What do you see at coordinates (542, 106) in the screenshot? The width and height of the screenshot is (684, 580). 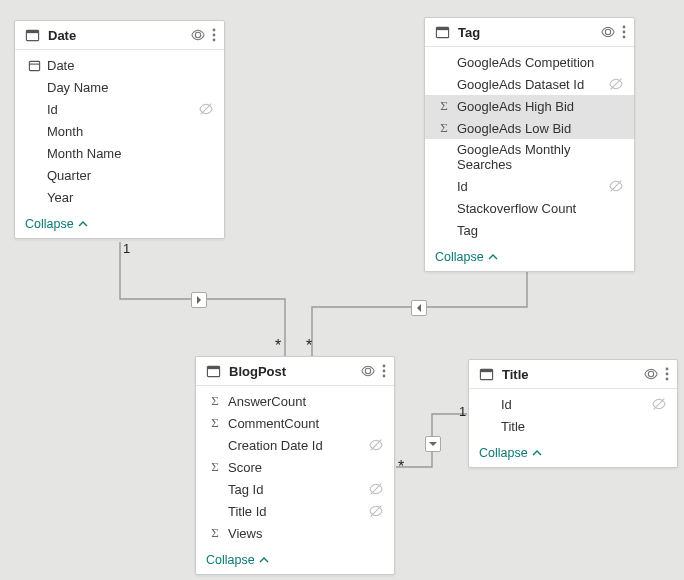 I see `field-label: GoogleAds High Bid` at bounding box center [542, 106].